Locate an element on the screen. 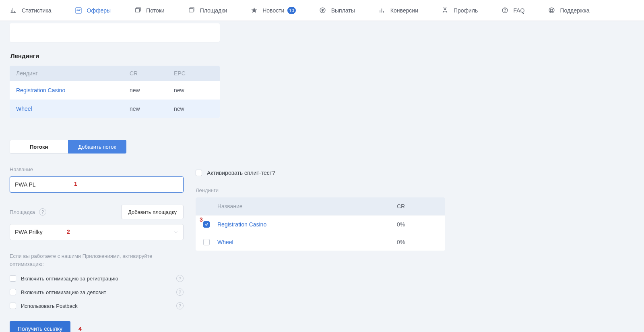 The width and height of the screenshot is (644, 332). landings-select-table: Название CR 3 Registration Casino 0% Whe… is located at coordinates (320, 224).